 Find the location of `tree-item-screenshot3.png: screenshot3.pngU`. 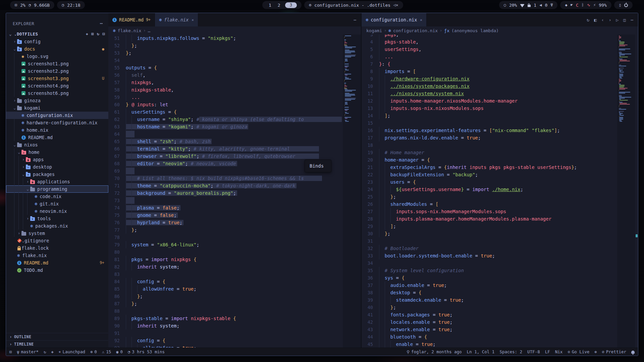

tree-item-screenshot3.png: screenshot3.pngU is located at coordinates (57, 78).